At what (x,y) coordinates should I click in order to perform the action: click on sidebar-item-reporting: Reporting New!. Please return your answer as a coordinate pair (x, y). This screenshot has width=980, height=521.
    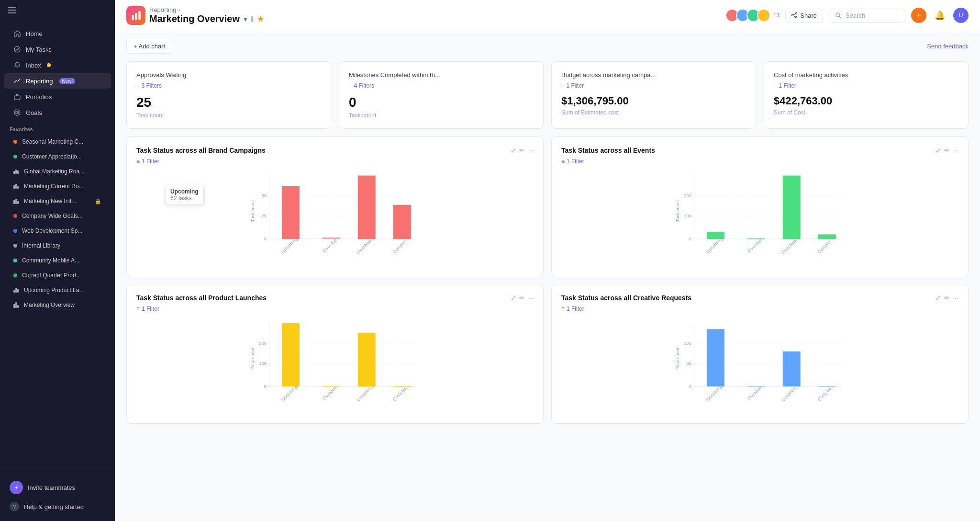
    Looking at the image, I should click on (57, 81).